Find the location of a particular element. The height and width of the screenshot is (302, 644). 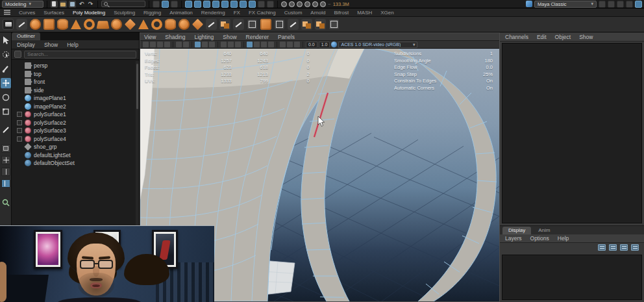

make-live-icon is located at coordinates (234, 4).